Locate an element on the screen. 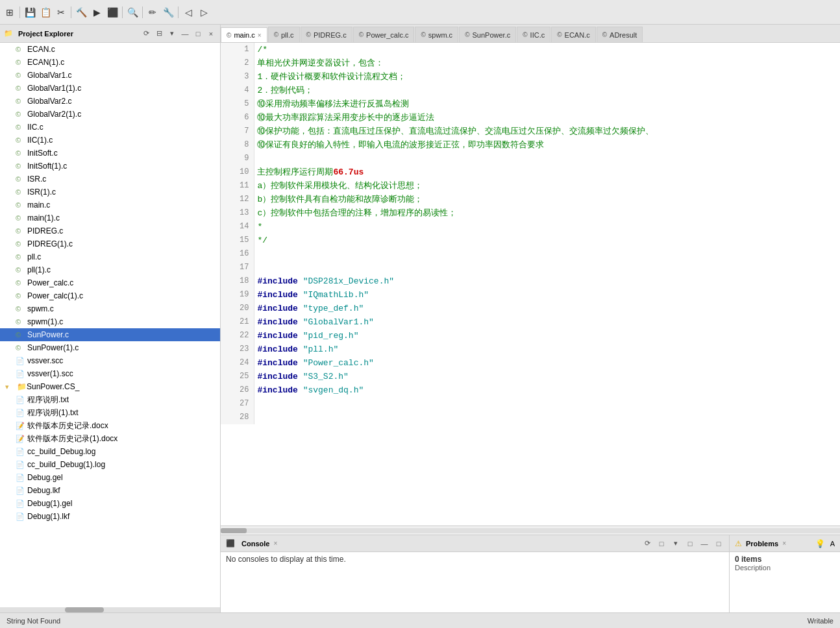 Image resolution: width=840 pixels, height=628 pixels. tree-item: 📄Debug(1).gel is located at coordinates (110, 503).